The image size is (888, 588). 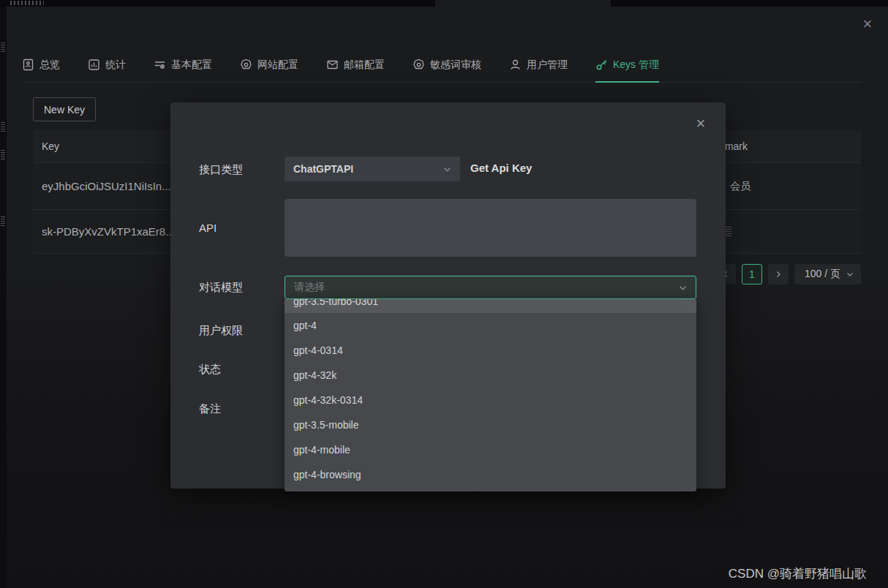 What do you see at coordinates (246, 64) in the screenshot?
I see `site-config-icon` at bounding box center [246, 64].